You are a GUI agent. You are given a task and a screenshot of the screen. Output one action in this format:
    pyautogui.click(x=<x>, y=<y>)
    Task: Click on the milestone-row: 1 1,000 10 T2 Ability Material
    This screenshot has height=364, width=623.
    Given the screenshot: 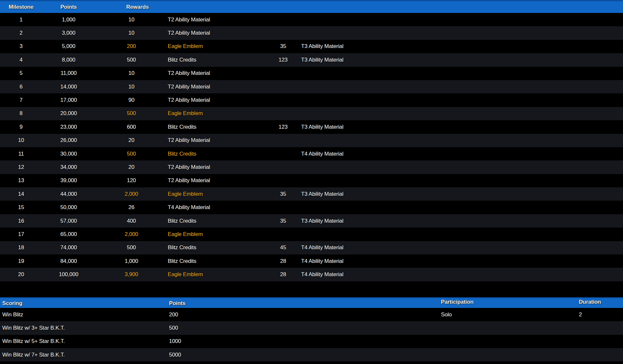 What is the action you would take?
    pyautogui.click(x=312, y=19)
    